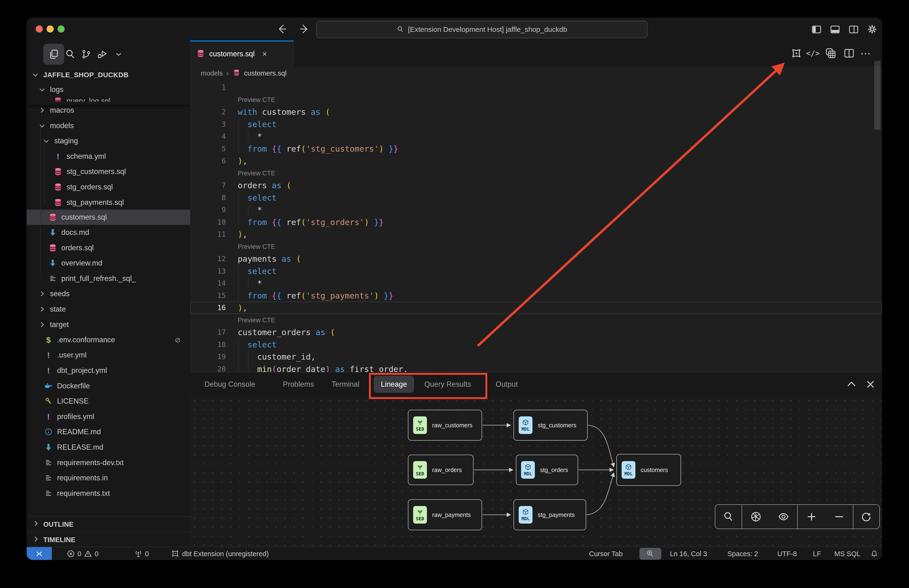 The height and width of the screenshot is (588, 909). I want to click on traffic-light-close-button, so click(39, 29).